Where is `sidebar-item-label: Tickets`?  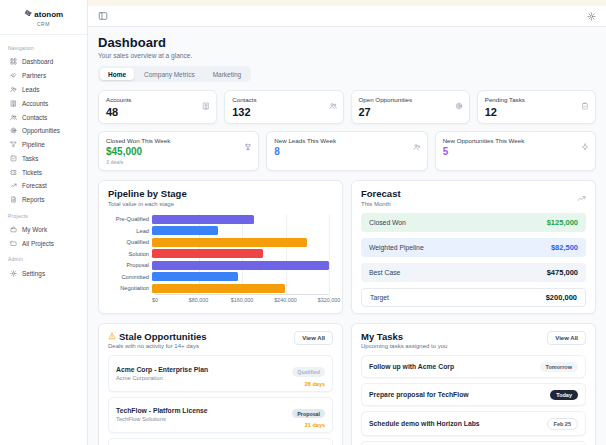 sidebar-item-label: Tickets is located at coordinates (32, 172).